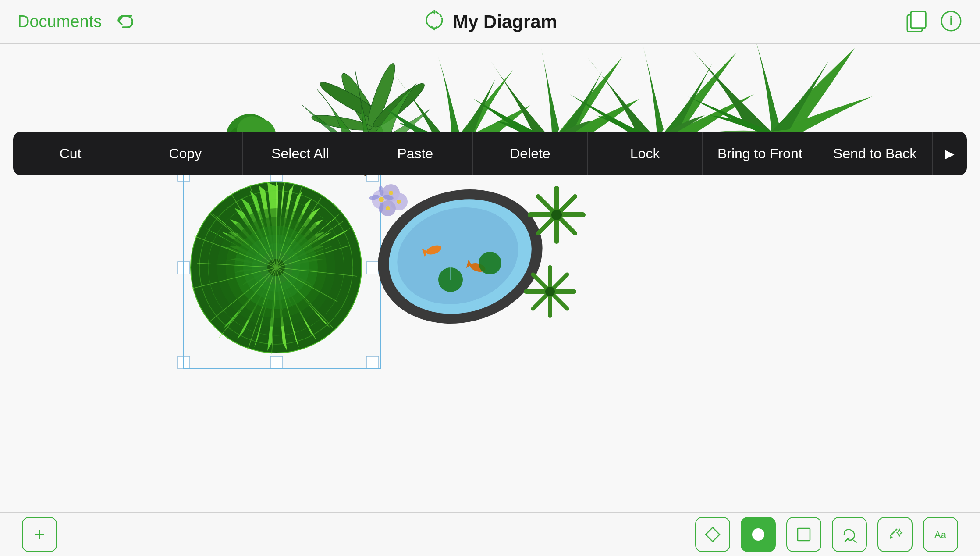 This screenshot has width=980, height=556. I want to click on sel-mr, so click(373, 268).